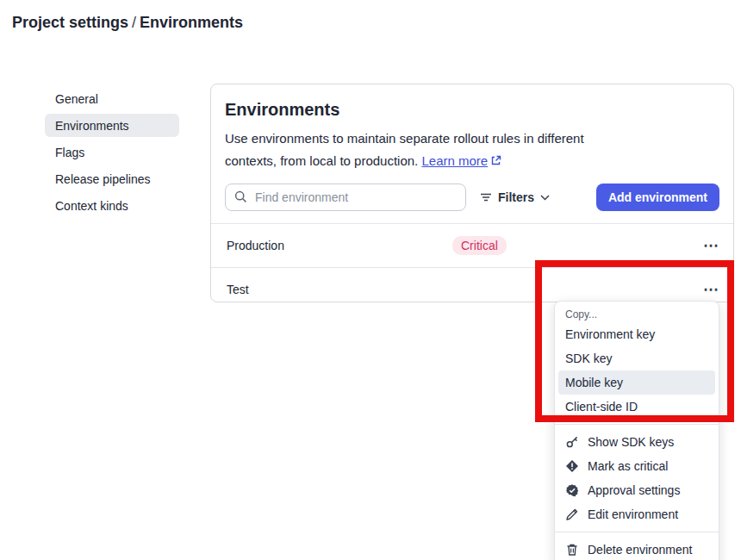  I want to click on sidebar-item-release-pipelines: Release pipelines, so click(112, 179).